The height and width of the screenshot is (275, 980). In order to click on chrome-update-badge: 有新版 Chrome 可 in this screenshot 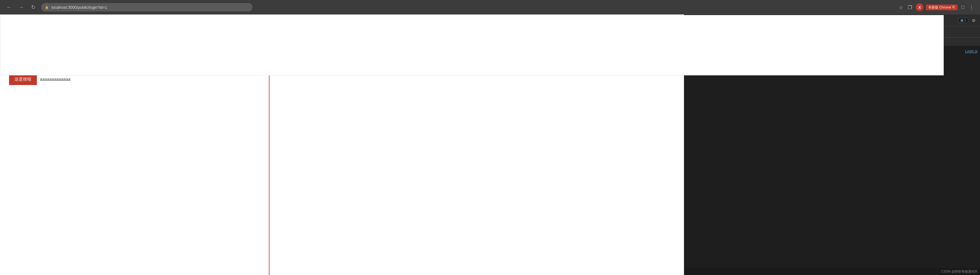, I will do `click(942, 8)`.